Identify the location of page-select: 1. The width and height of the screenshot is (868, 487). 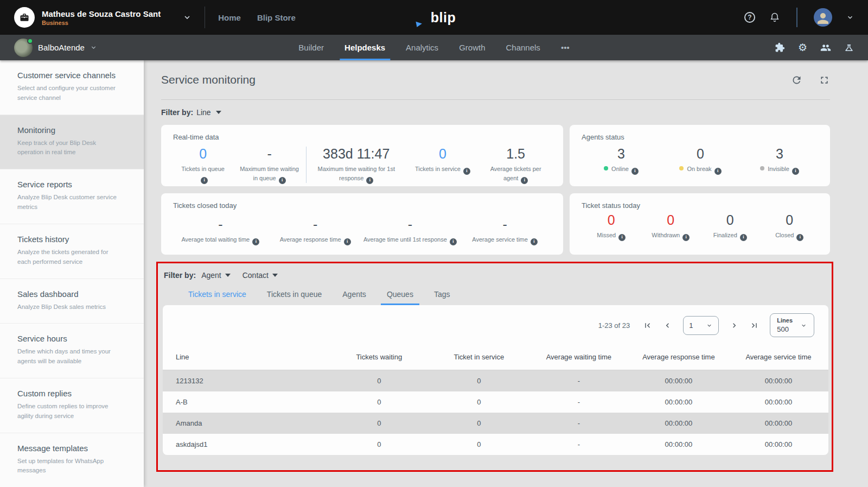
(701, 326).